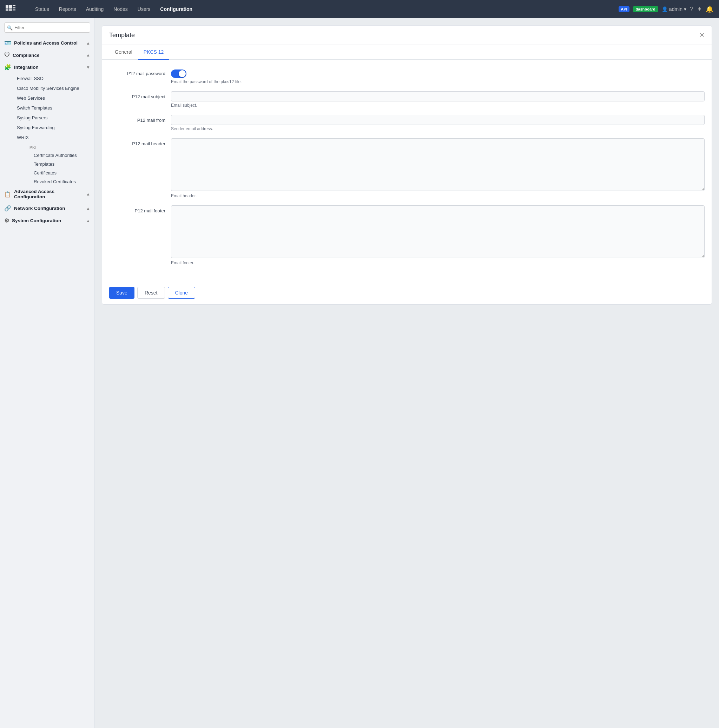 This screenshot has width=719, height=728. I want to click on sidebar-item-revoked-certificates: Revoked Certificates, so click(54, 182).